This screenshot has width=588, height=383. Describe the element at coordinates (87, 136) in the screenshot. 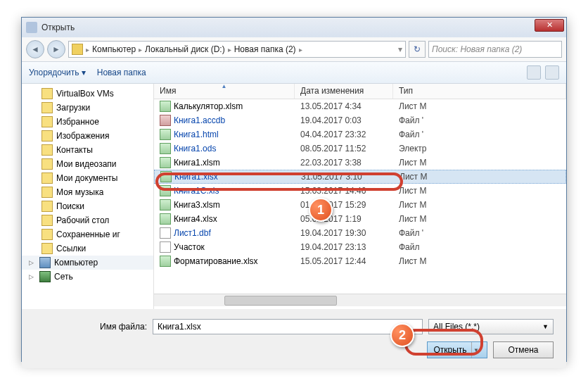

I see `tree-item: Изображения` at that location.